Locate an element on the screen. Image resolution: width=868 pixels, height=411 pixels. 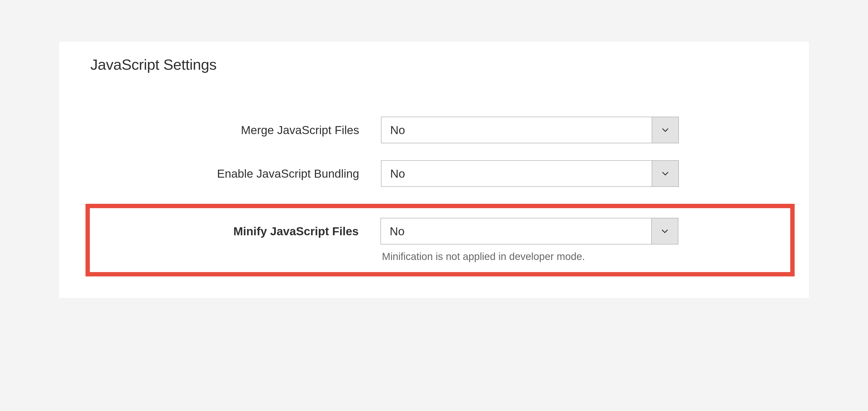
bundling-control: No is located at coordinates (530, 174).